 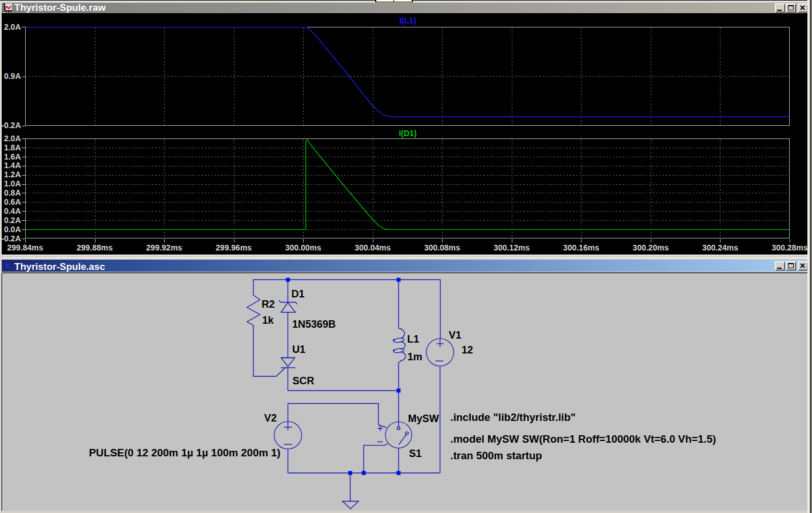 I want to click on svg-text: 300.16ms, so click(x=581, y=248).